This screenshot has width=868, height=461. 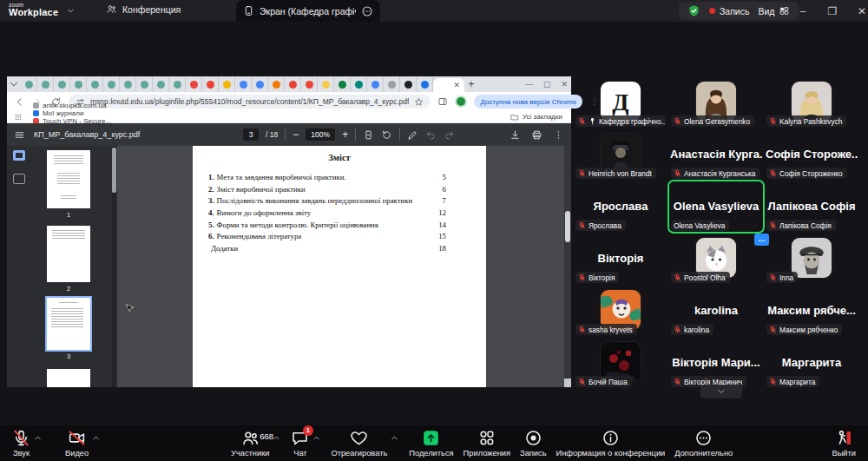 What do you see at coordinates (803, 11) in the screenshot?
I see `minimize-button: –` at bounding box center [803, 11].